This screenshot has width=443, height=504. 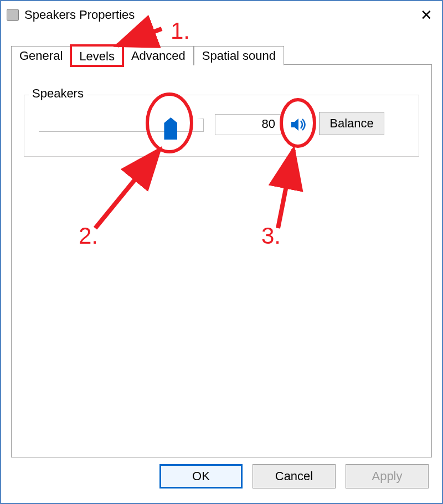 What do you see at coordinates (41, 55) in the screenshot?
I see `tab-general: General` at bounding box center [41, 55].